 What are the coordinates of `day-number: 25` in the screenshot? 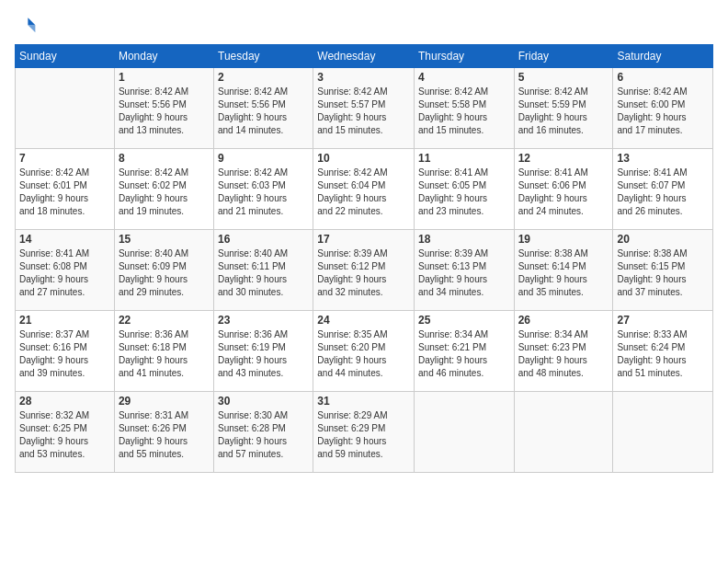 It's located at (464, 320).